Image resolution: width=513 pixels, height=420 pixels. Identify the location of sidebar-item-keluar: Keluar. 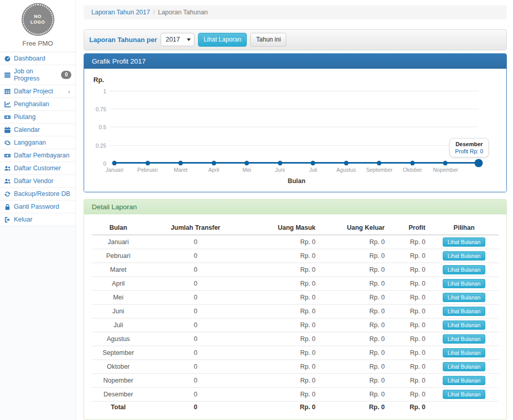
(38, 219).